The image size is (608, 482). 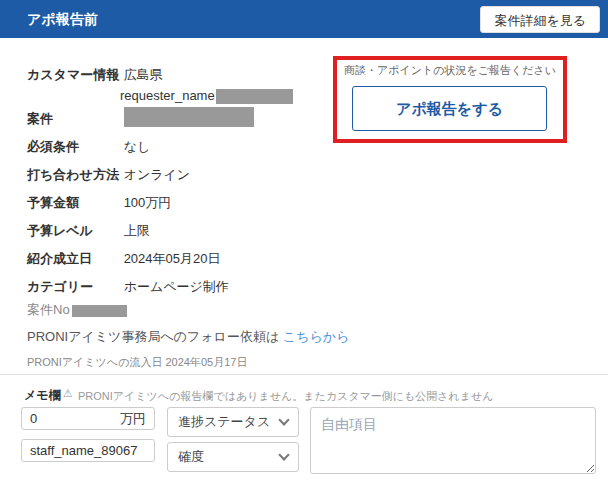 I want to click on row-label: 予算金額, so click(x=74, y=203).